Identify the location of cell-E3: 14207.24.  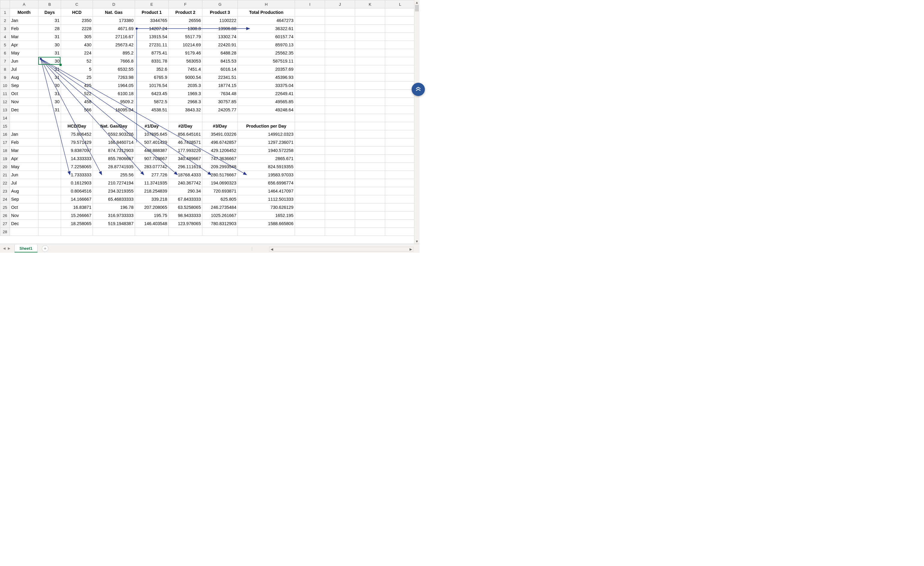
(152, 29).